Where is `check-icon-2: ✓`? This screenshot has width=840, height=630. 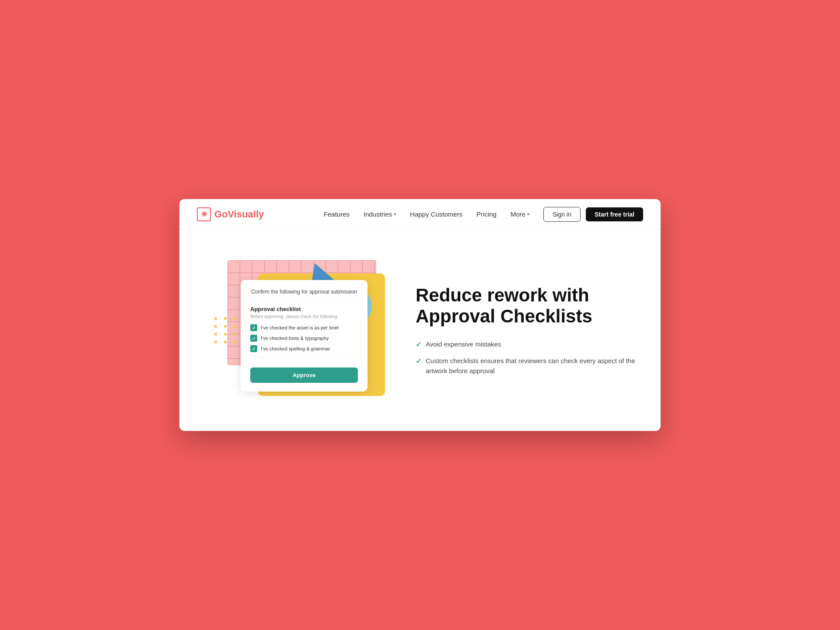 check-icon-2: ✓ is located at coordinates (418, 361).